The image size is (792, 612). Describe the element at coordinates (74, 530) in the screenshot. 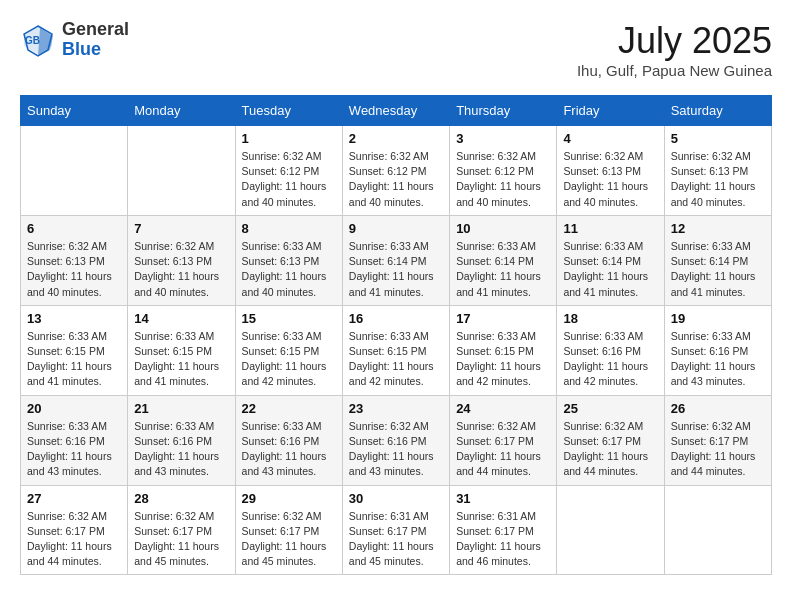

I see `calendar-cell: 27Sunrise: 6:32 AMSunset: 6:17 PMDayligh…` at that location.